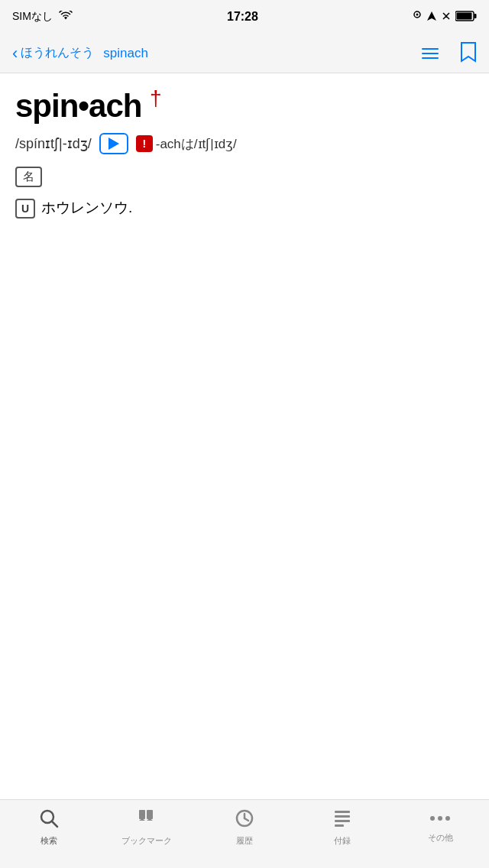 The image size is (489, 868). What do you see at coordinates (147, 827) in the screenshot?
I see `tab-bookmark: ブックマーク` at bounding box center [147, 827].